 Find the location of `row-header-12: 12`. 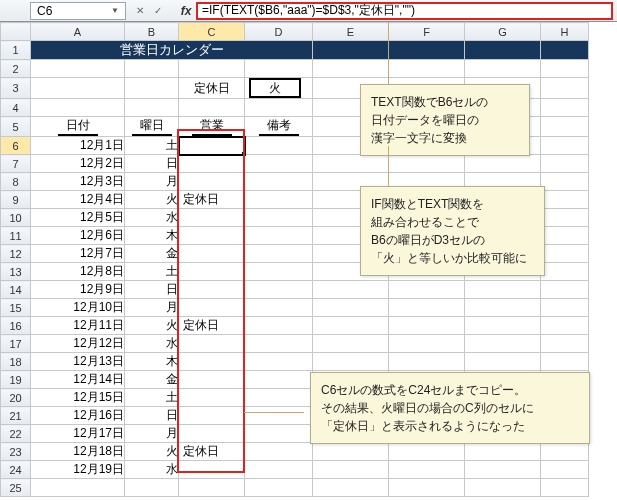

row-header-12: 12 is located at coordinates (16, 254).